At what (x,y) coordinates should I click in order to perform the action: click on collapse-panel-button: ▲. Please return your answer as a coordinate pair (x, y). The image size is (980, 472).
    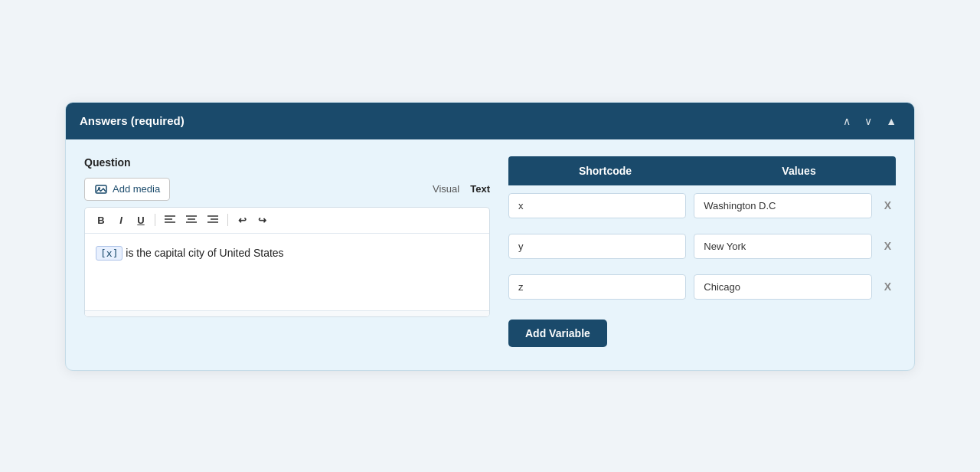
    Looking at the image, I should click on (891, 121).